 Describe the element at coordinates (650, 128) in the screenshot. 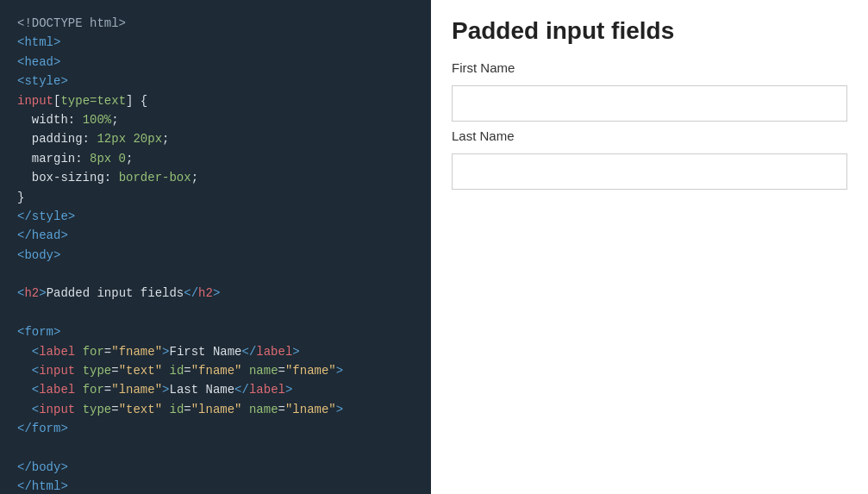

I see `demo-form: First Name Last Name` at that location.